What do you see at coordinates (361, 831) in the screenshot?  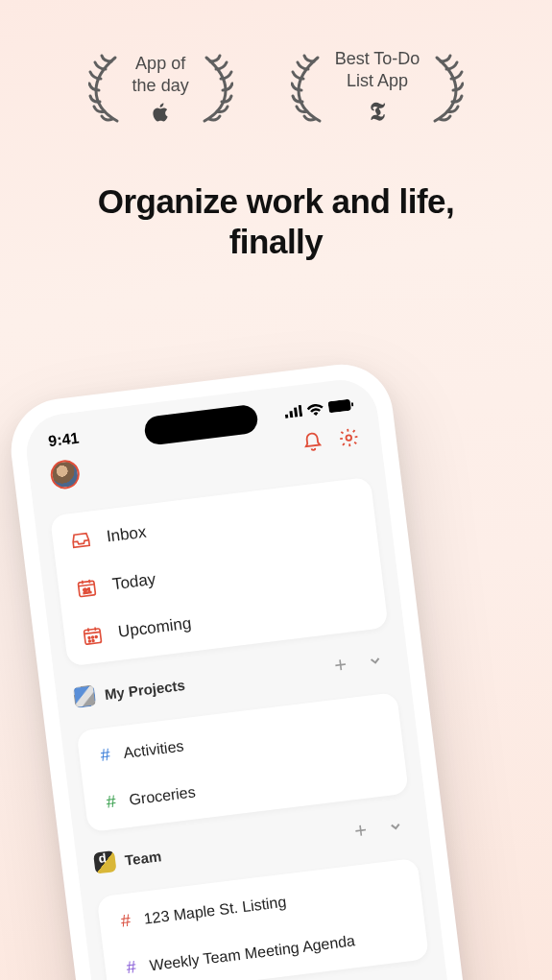 I see `add-team-project-button: +` at bounding box center [361, 831].